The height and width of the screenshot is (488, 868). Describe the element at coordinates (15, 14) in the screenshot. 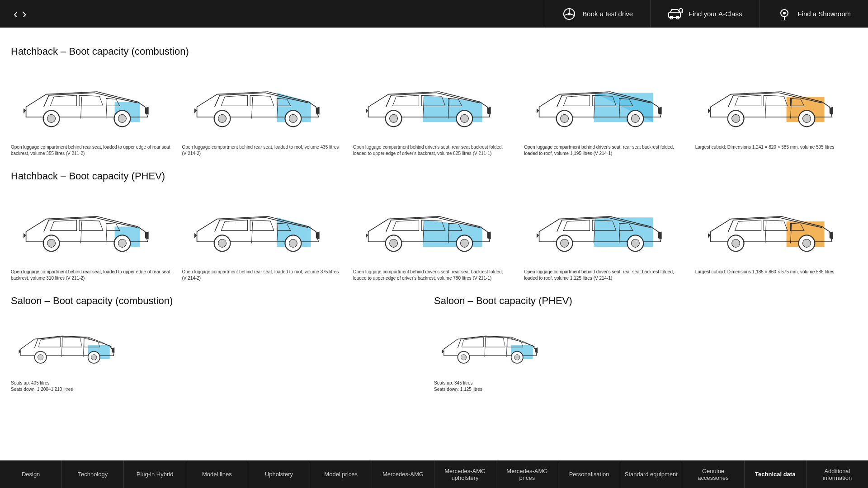

I see `back-button: ‹` at that location.